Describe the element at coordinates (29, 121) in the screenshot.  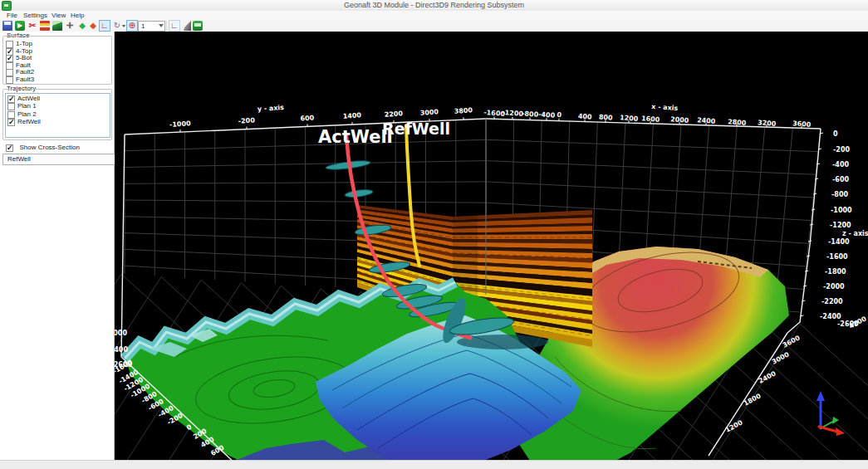
I see `trajectory-item-label: RefWell` at that location.